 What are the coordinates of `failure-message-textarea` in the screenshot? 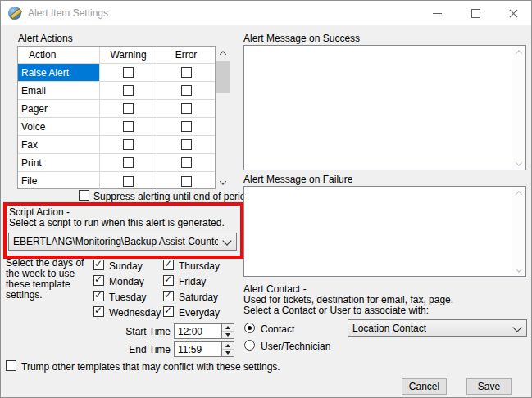 It's located at (385, 231).